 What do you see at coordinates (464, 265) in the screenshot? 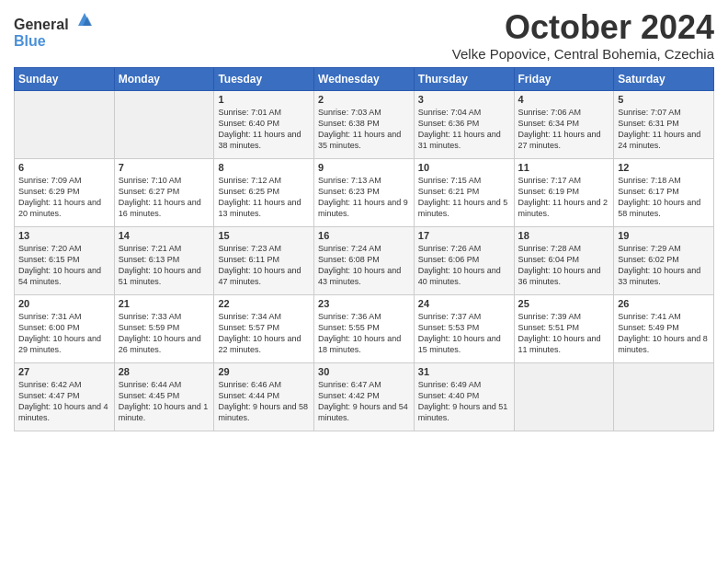
I see `cell-content: Sunrise: 7:26 AM Sunset: 6:06 PM Dayligh…` at bounding box center [464, 265].